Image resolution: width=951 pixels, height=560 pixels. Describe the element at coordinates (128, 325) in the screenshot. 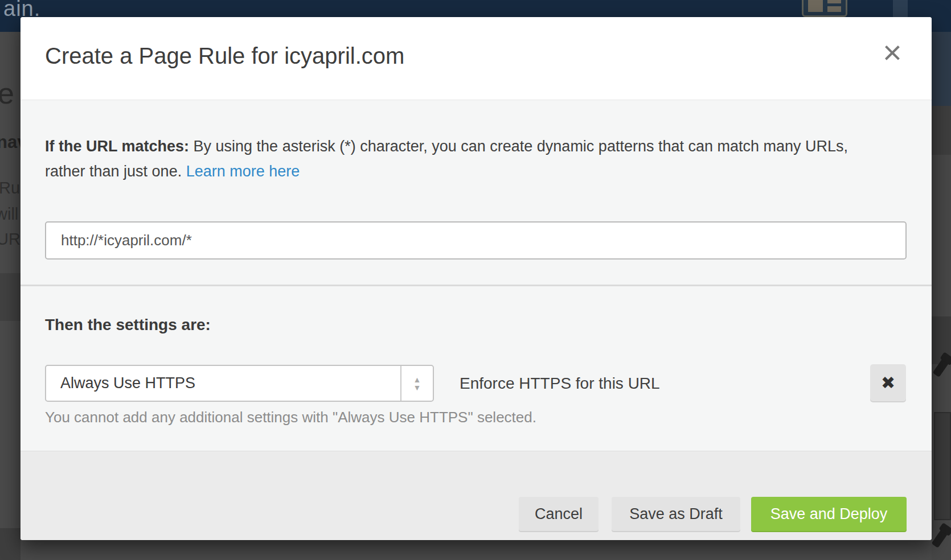

I see `settings-heading: Then the settings are:` at that location.